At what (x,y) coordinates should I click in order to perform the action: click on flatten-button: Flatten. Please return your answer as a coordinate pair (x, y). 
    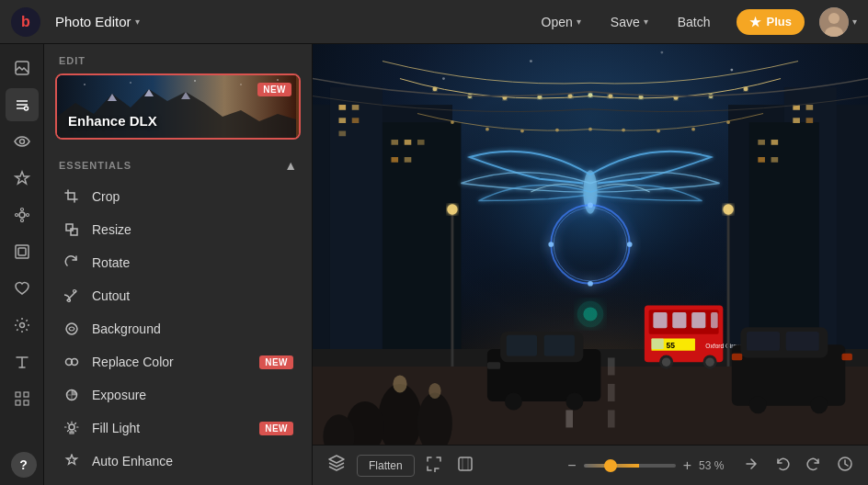
    Looking at the image, I should click on (386, 466).